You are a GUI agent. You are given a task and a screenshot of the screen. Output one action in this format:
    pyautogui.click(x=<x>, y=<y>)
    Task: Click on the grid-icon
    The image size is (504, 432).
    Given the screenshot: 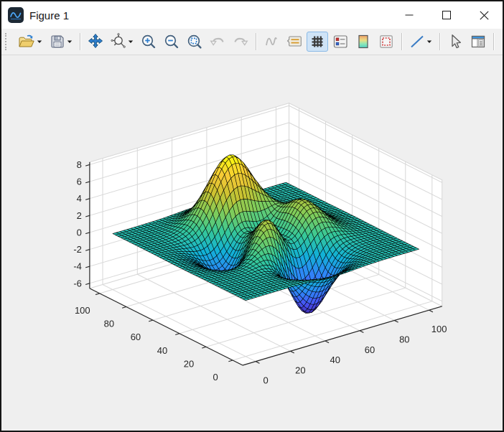 What is the action you would take?
    pyautogui.click(x=317, y=42)
    